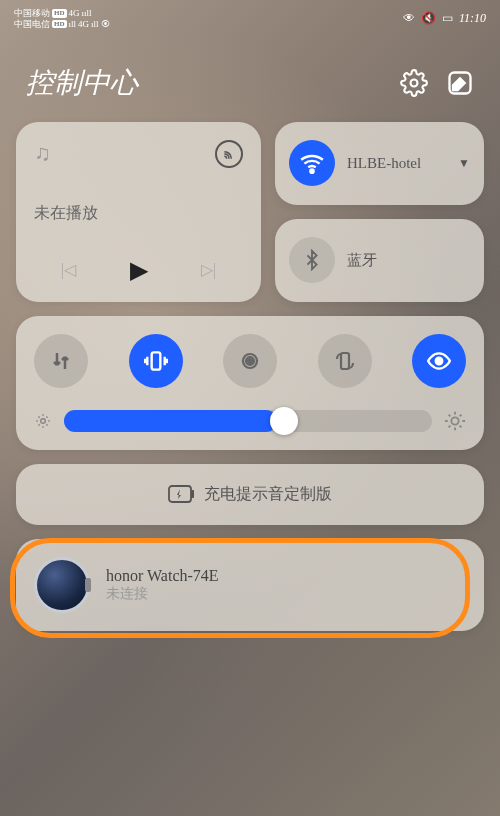 Image resolution: width=500 pixels, height=816 pixels. I want to click on brightness-thumb, so click(284, 421).